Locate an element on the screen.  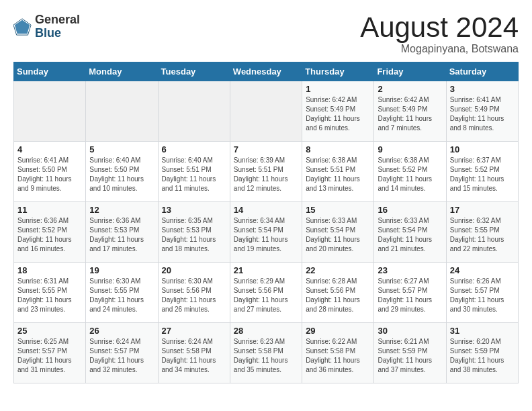
day-number: 27 is located at coordinates (194, 330).